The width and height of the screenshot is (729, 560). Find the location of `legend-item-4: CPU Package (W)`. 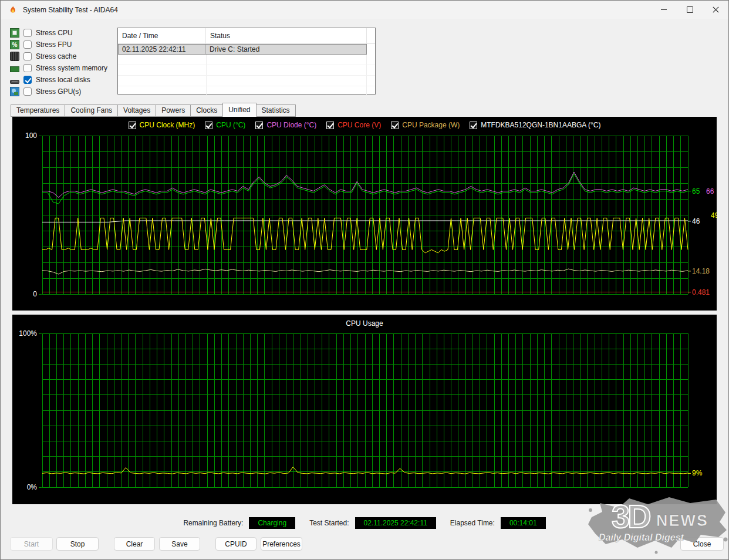

legend-item-4: CPU Package (W) is located at coordinates (425, 125).